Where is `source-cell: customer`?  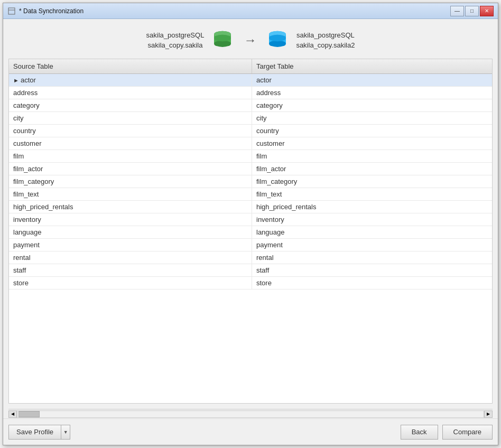
source-cell: customer is located at coordinates (131, 144).